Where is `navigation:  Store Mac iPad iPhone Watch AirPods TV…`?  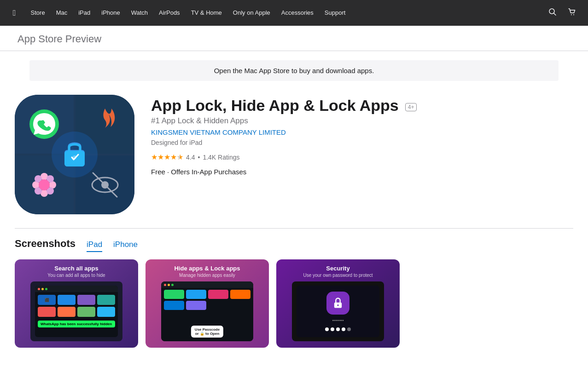
navigation:  Store Mac iPad iPhone Watch AirPods TV… is located at coordinates (294, 13).